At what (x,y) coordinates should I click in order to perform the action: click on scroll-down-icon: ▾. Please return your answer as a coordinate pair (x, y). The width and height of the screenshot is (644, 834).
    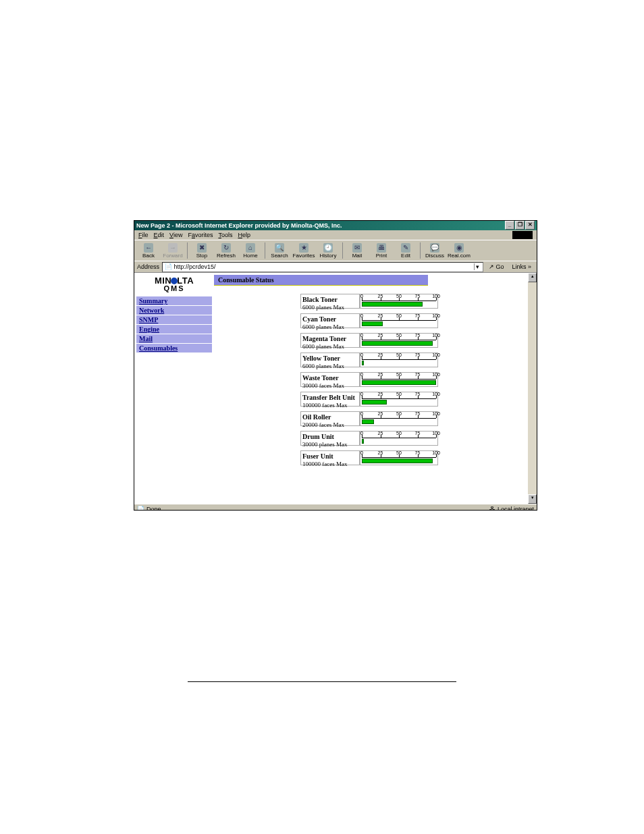
    Looking at the image, I should click on (532, 499).